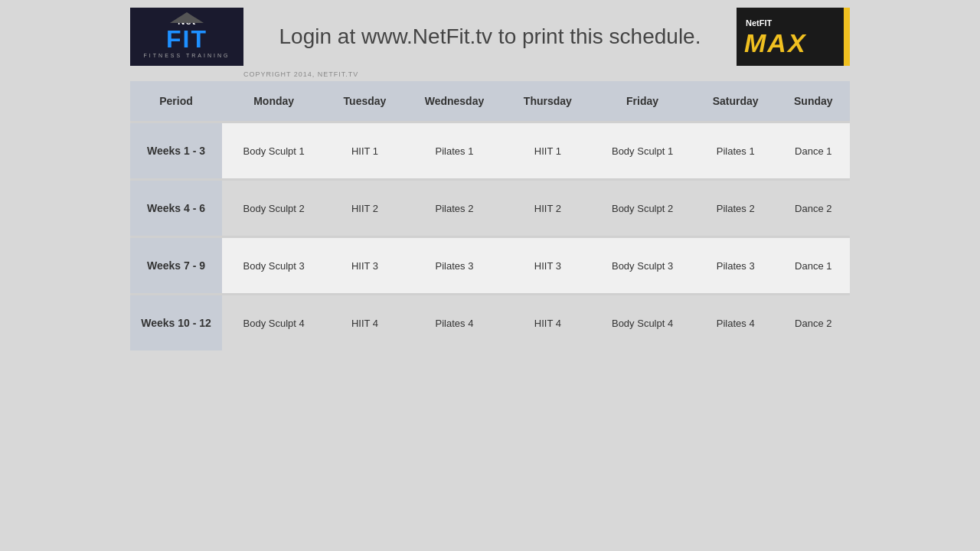 Image resolution: width=980 pixels, height=551 pixels. What do you see at coordinates (736, 323) in the screenshot?
I see `cell-w4-saturday: Pilates 4` at bounding box center [736, 323].